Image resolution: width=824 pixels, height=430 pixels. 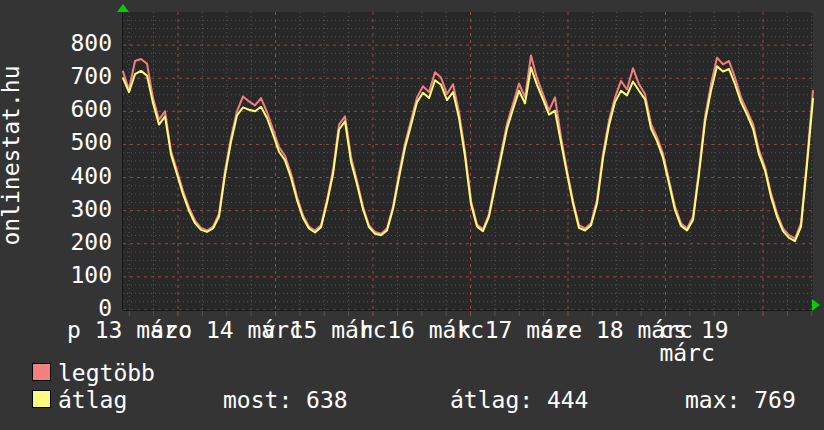 I want to click on y-tick-label: 700, so click(x=66, y=76).